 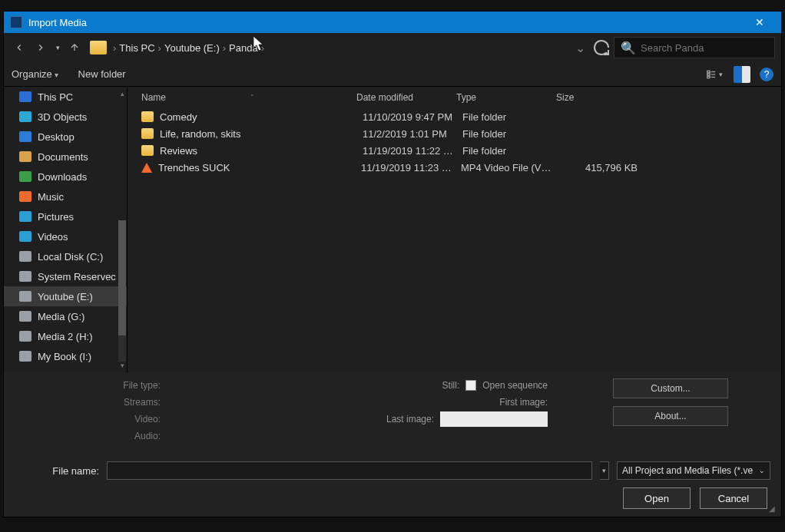 I want to click on file-row: Trenches SUCK11/19/2019 11:23 …MP4 Video…, so click(x=455, y=167).